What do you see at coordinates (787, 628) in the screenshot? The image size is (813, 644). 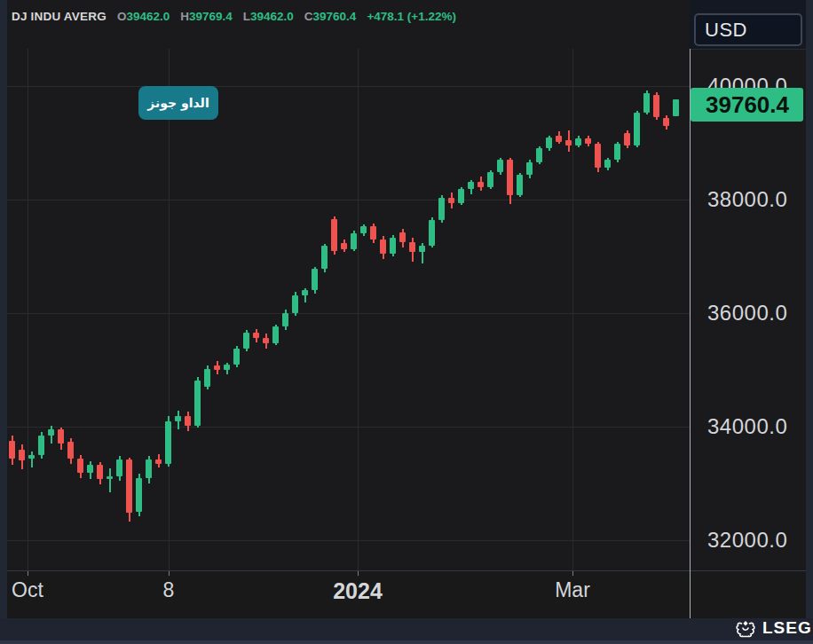 I see `lseg-logo-text: LSEG` at bounding box center [787, 628].